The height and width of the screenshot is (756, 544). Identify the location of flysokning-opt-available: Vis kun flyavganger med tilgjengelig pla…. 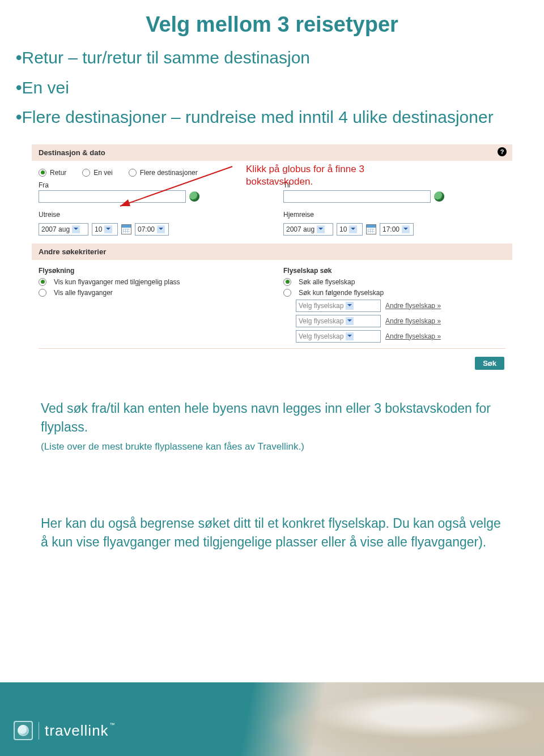
(150, 282).